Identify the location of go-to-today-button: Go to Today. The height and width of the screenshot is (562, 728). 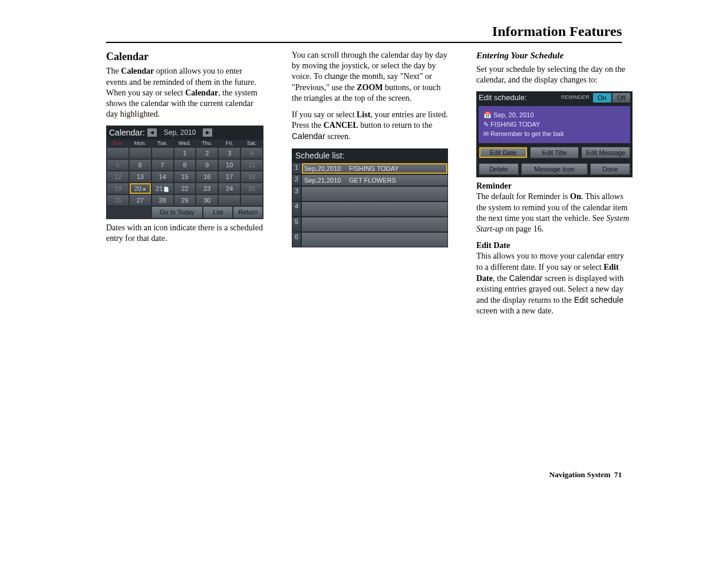
(177, 212).